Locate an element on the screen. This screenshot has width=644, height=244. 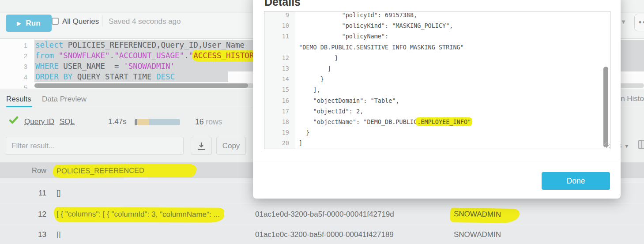
code-line: 16 "objectDomain": "Table", is located at coordinates (437, 101).